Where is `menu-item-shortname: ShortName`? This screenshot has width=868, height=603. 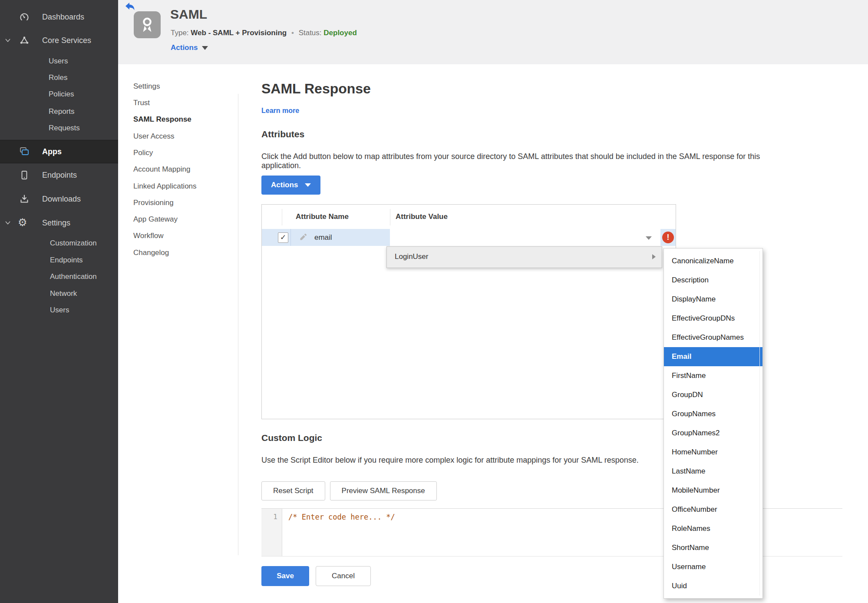 menu-item-shortname: ShortName is located at coordinates (713, 548).